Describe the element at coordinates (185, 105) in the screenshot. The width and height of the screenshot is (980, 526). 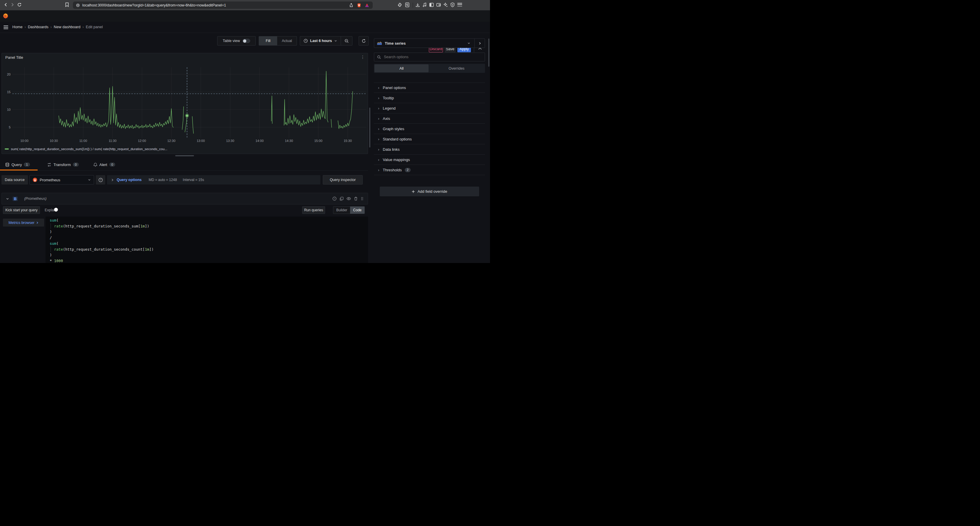
I see `time-series-chart: 10:0010:3011:0011:3012:0012:3013:0013:30…` at that location.